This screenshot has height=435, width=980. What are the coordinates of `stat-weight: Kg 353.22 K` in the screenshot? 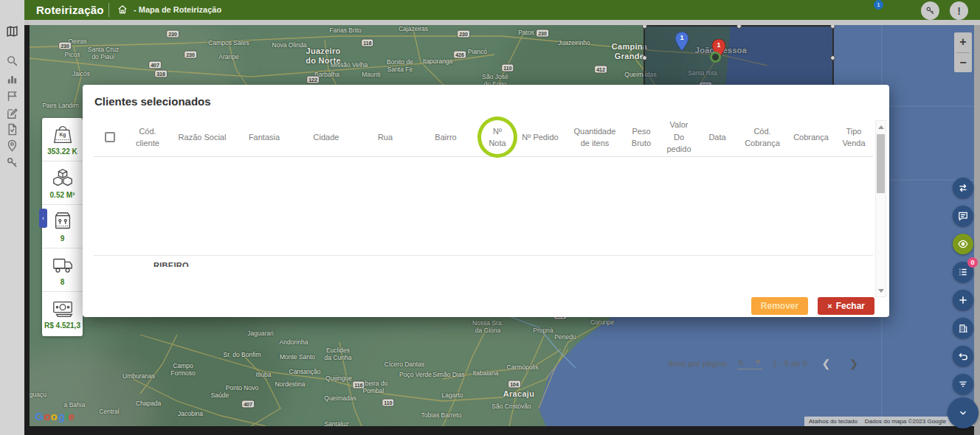 It's located at (62, 140).